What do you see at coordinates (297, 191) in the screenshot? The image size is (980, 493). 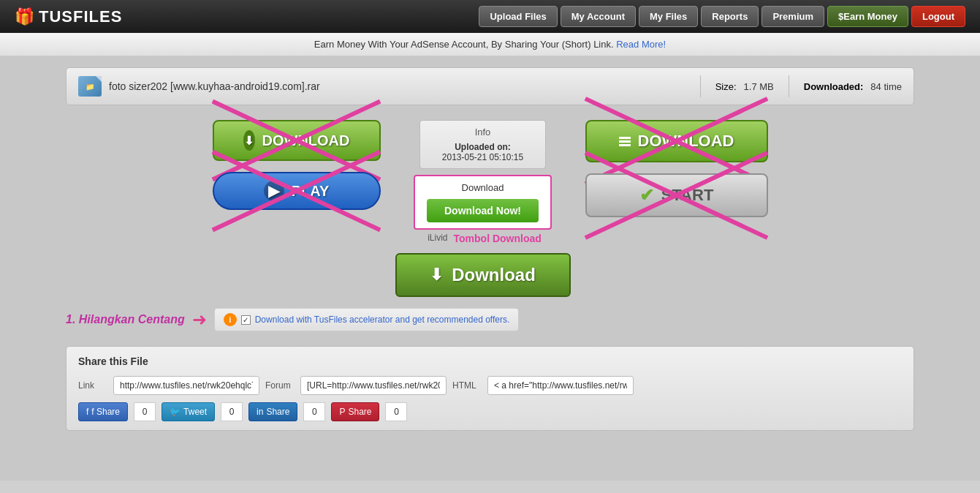 I see `crossed-play-wrap: ▶ PLAY` at bounding box center [297, 191].